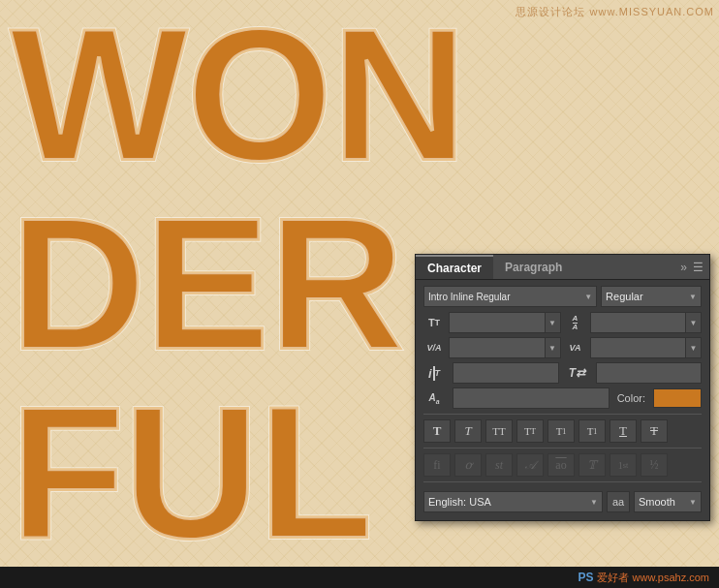 This screenshot has width=719, height=588. I want to click on color-label: Color:, so click(632, 398).